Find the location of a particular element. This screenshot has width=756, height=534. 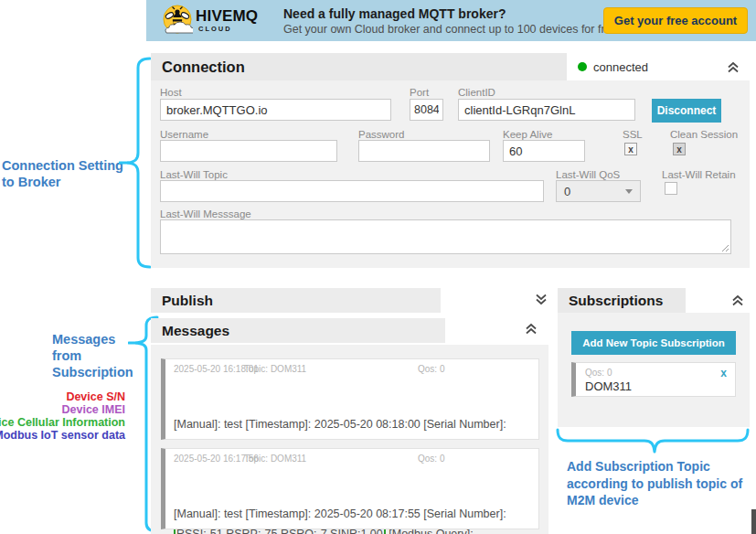

lastwill-topic-field is located at coordinates (352, 191).